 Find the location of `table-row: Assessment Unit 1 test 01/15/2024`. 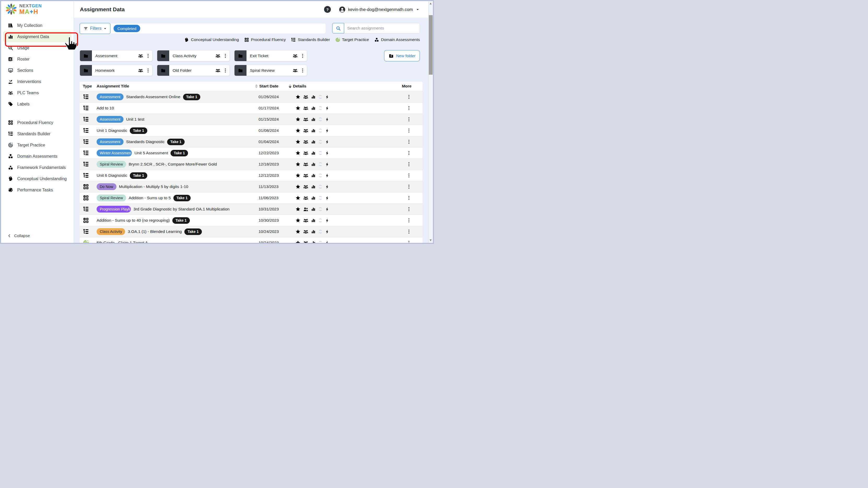

table-row: Assessment Unit 1 test 01/15/2024 is located at coordinates (251, 119).